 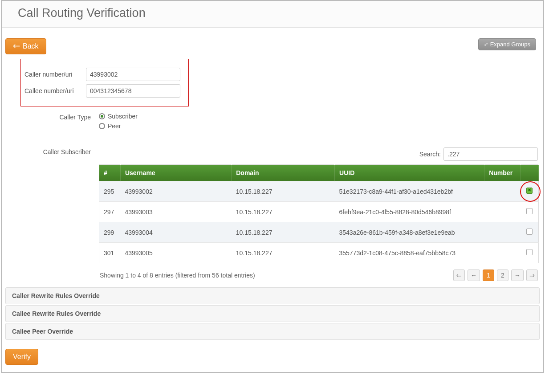 What do you see at coordinates (175, 233) in the screenshot?
I see `cell-username: 43993004` at bounding box center [175, 233].